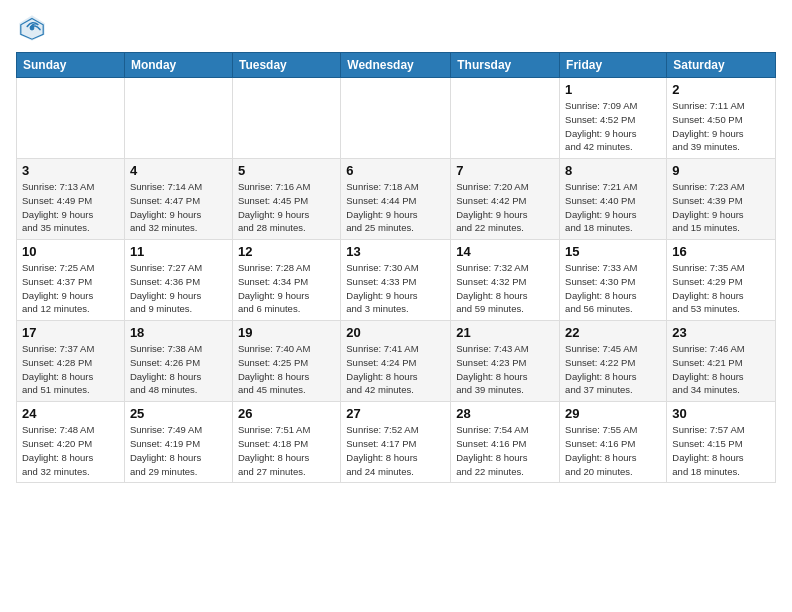 Image resolution: width=792 pixels, height=612 pixels. I want to click on day-info: Sunrise: 7:32 AM Sunset: 4:32 PM Dayligh…, so click(505, 288).